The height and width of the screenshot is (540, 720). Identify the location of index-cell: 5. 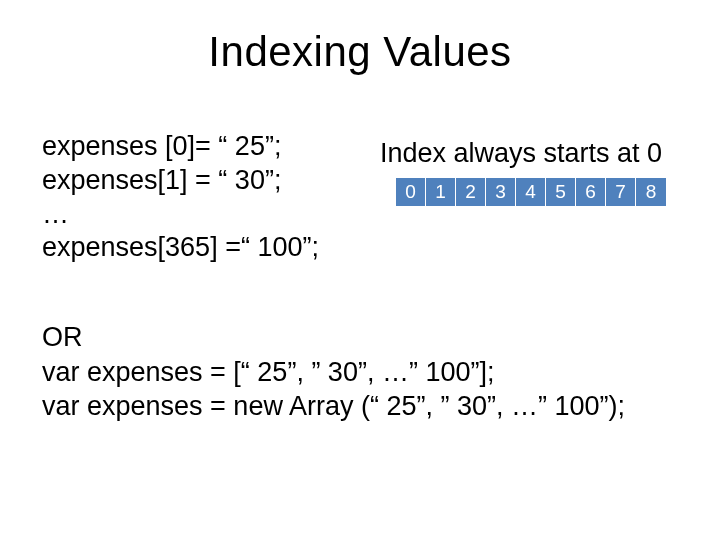
(561, 192).